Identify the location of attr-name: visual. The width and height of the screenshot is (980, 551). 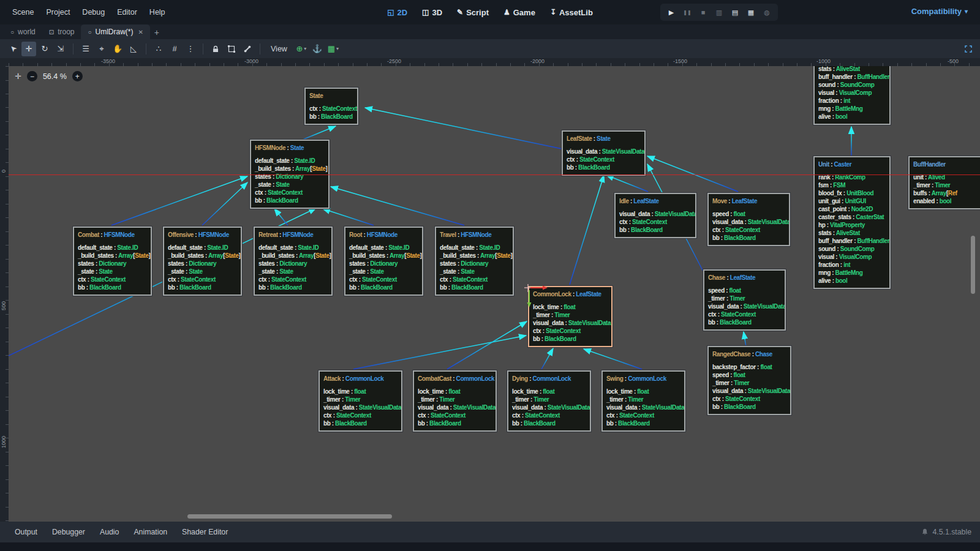
(826, 93).